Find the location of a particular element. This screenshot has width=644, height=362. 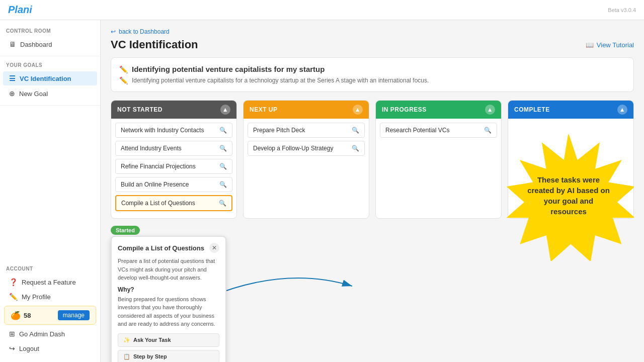

popup-close-button: ✕ is located at coordinates (214, 248).